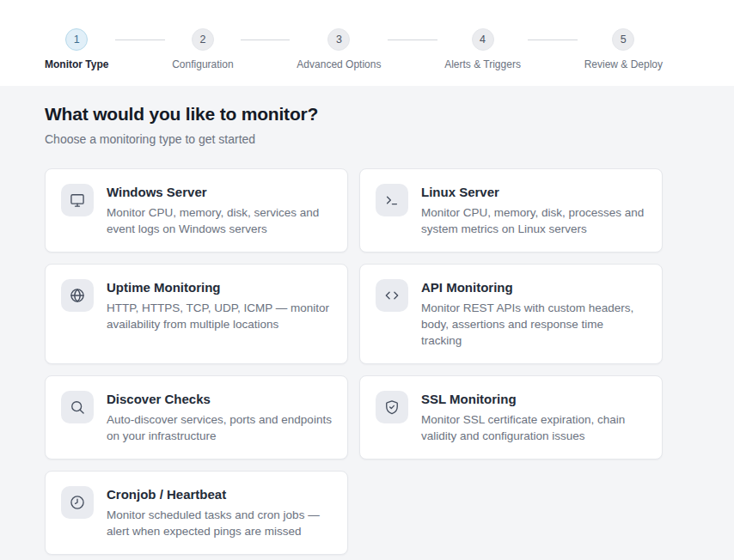 Image resolution: width=734 pixels, height=560 pixels. Describe the element at coordinates (219, 428) in the screenshot. I see `card-description: Auto-discover services, ports and endpoi…` at that location.